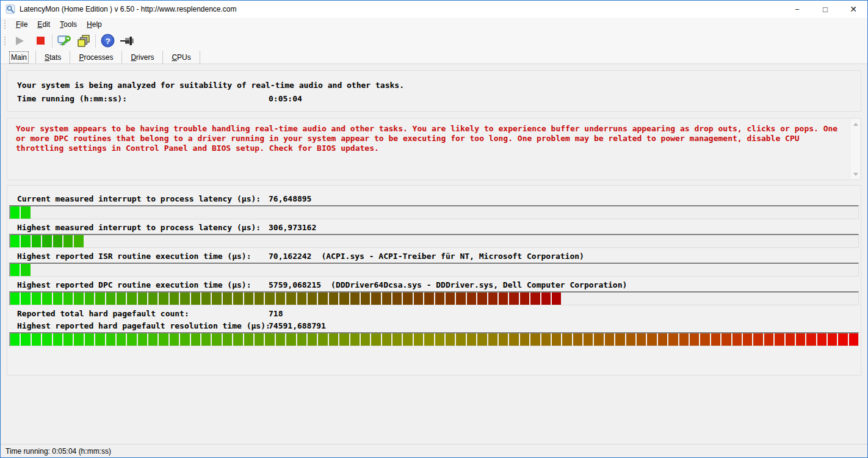 This screenshot has width=868, height=458. What do you see at coordinates (96, 57) in the screenshot?
I see `tab-processes-label: Processes` at bounding box center [96, 57].